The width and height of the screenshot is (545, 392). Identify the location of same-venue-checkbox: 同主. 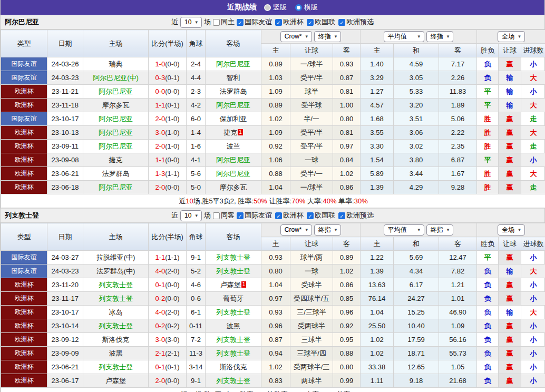
(223, 22).